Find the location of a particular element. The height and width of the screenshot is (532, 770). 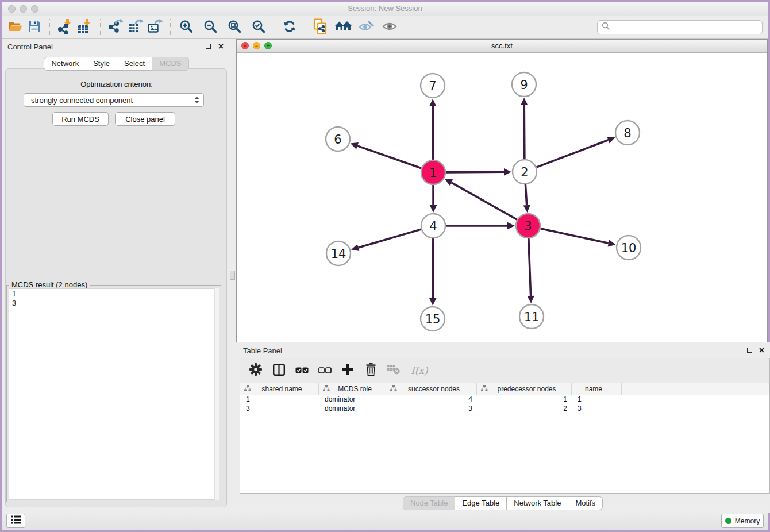

table-row: 3dominator323 is located at coordinates (505, 408).